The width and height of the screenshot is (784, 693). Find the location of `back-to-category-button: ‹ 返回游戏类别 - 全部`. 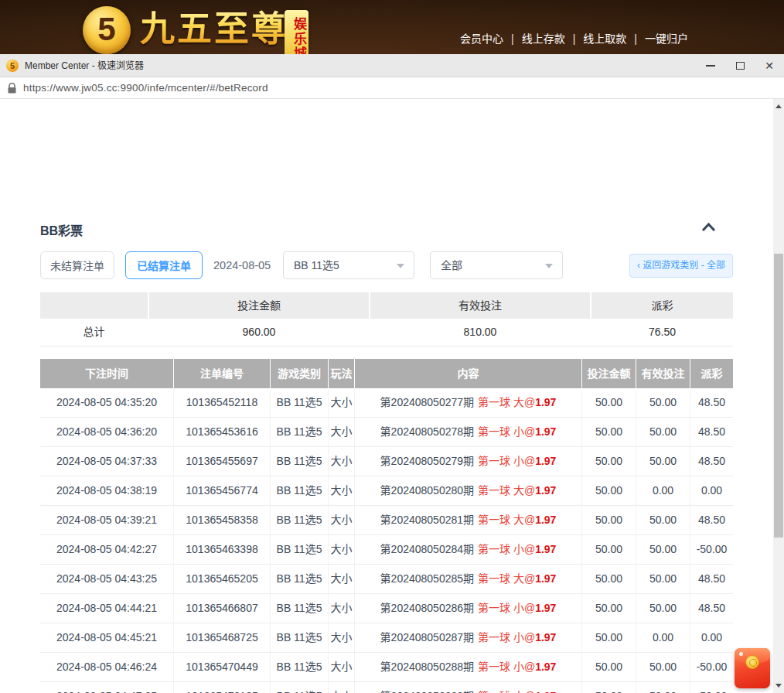

back-to-category-button: ‹ 返回游戏类别 - 全部 is located at coordinates (681, 266).